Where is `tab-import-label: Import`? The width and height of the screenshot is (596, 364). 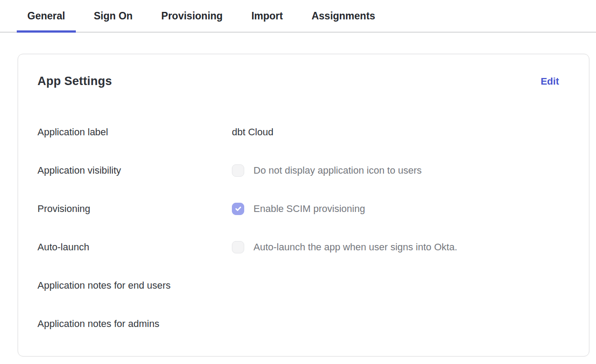
tab-import-label: Import is located at coordinates (267, 16).